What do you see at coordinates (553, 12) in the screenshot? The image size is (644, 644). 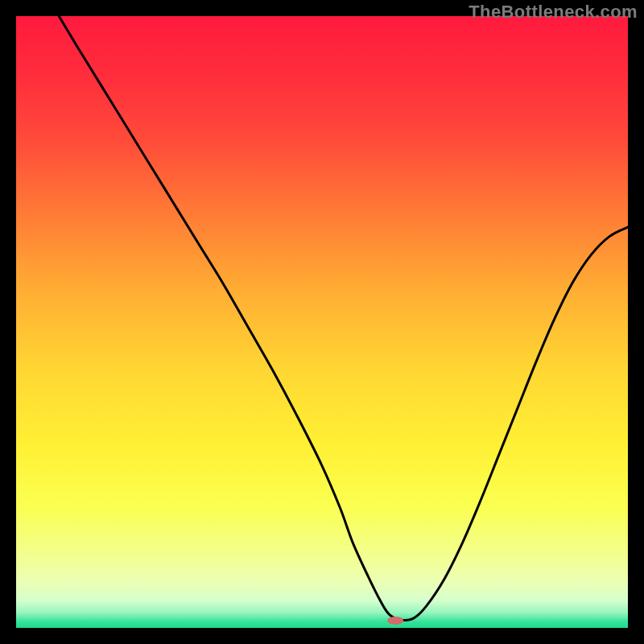 I see `watermark-label: TheBottleneck.com` at bounding box center [553, 12].